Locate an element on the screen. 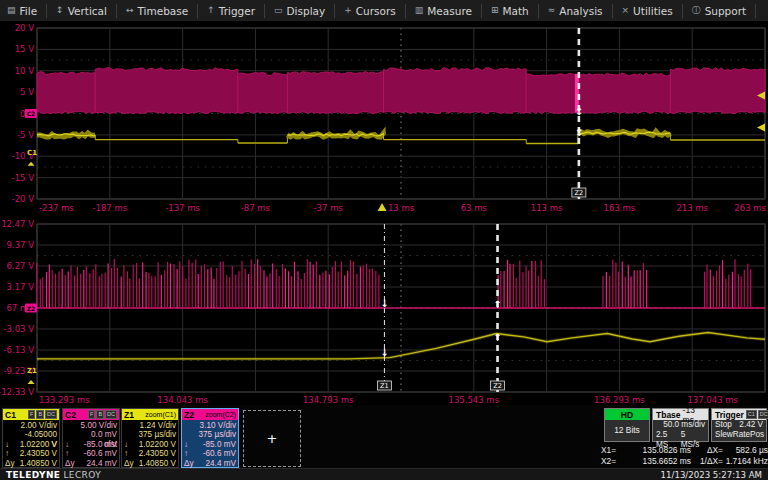  menu-item-cursors: +Cursors is located at coordinates (370, 11).